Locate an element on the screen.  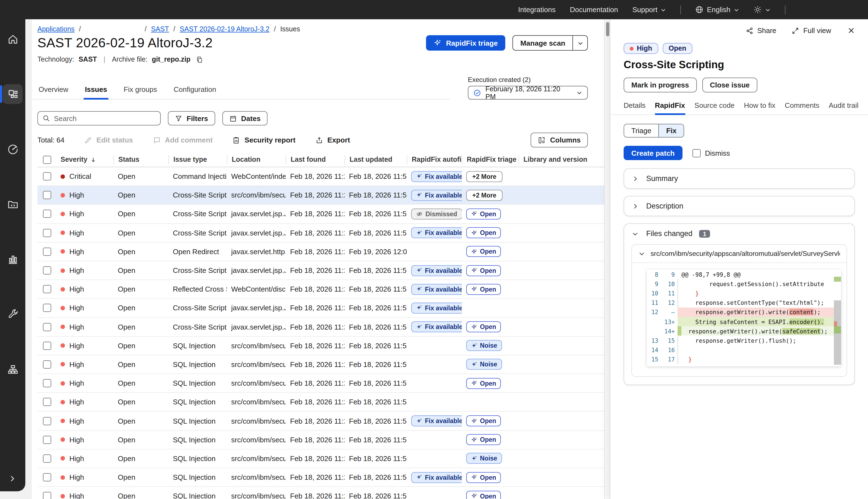
filters-button: Filters is located at coordinates (192, 118).